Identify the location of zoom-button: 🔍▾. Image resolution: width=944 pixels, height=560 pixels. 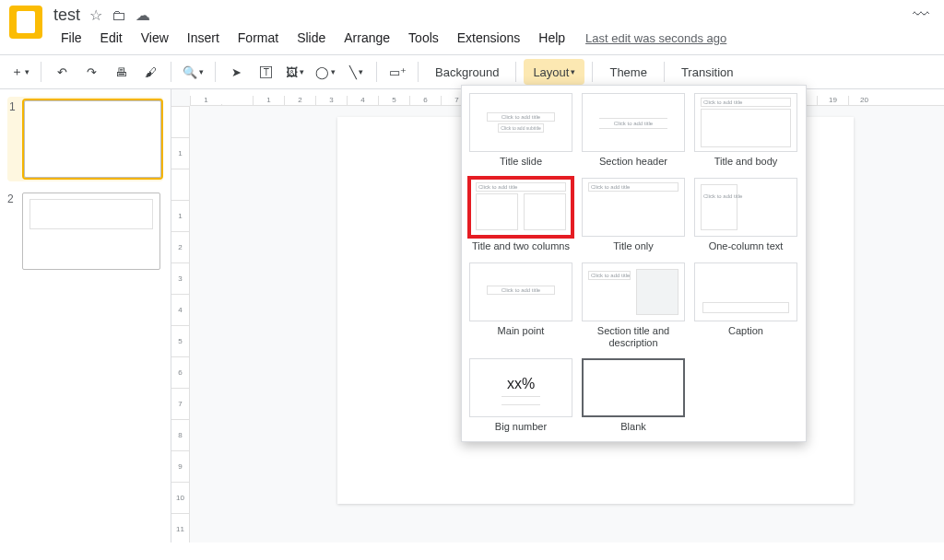
(194, 72).